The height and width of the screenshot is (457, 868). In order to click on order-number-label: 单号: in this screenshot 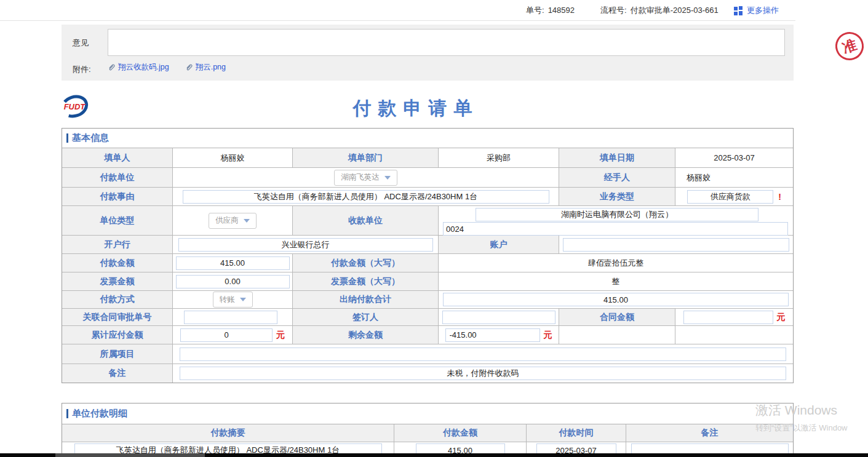, I will do `click(535, 10)`.